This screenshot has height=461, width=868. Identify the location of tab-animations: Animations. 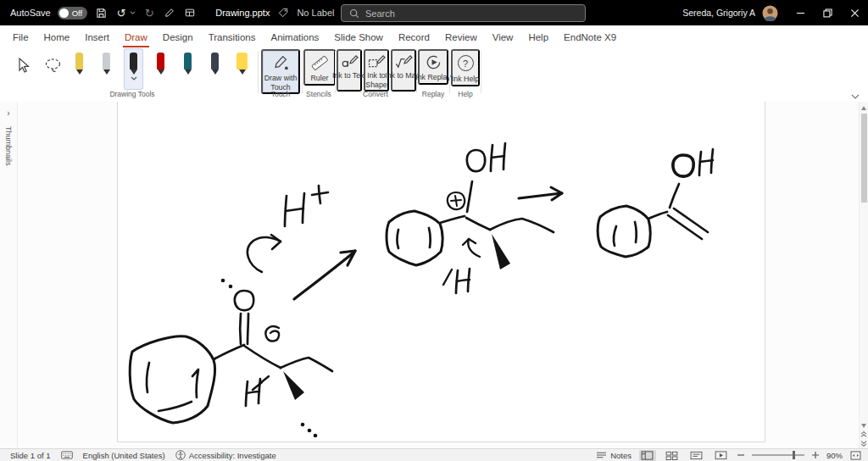
(295, 37).